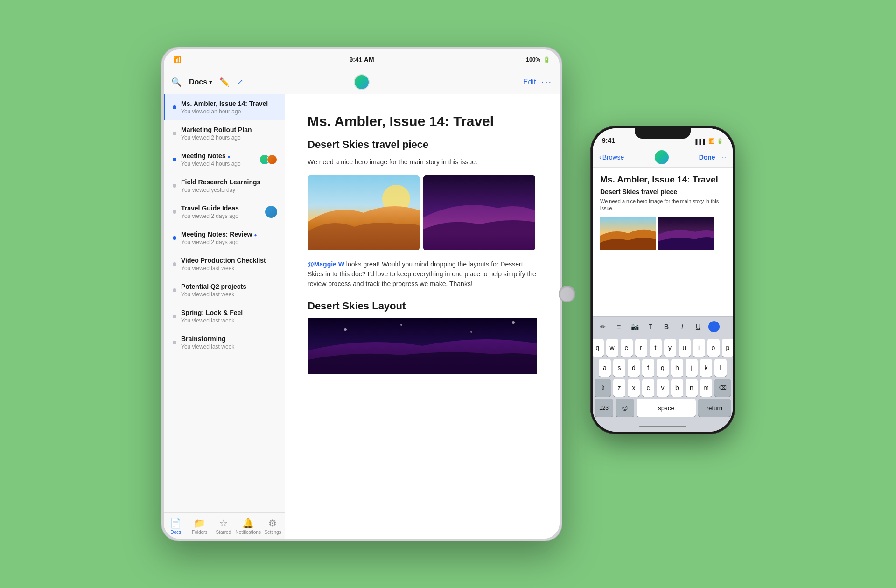 Image resolution: width=896 pixels, height=588 pixels. What do you see at coordinates (224, 212) in the screenshot?
I see `sidebar-item-travel-guide: Travel Guide Ideas You viewed 2 days ago` at bounding box center [224, 212].